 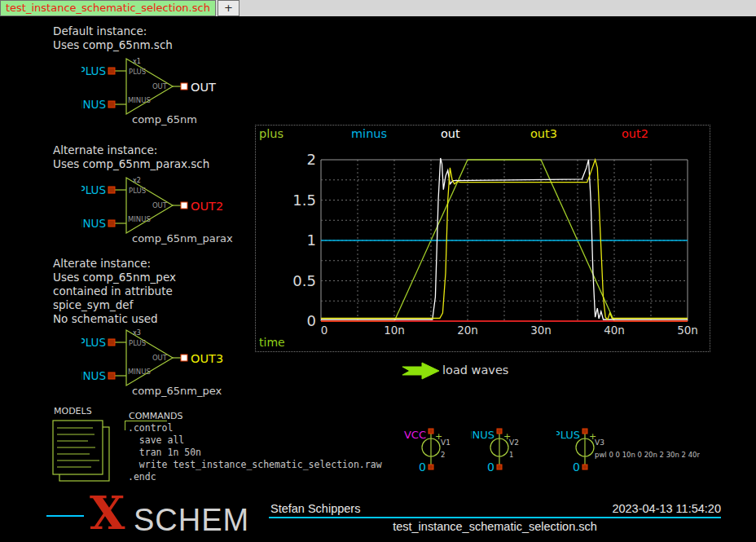 I want to click on x-tick-label: 0, so click(x=324, y=330).